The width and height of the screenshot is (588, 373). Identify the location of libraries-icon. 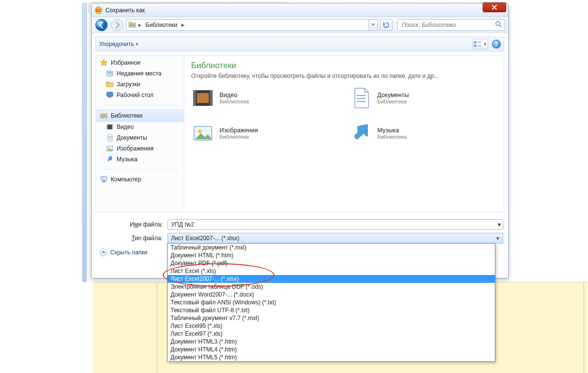
(104, 116).